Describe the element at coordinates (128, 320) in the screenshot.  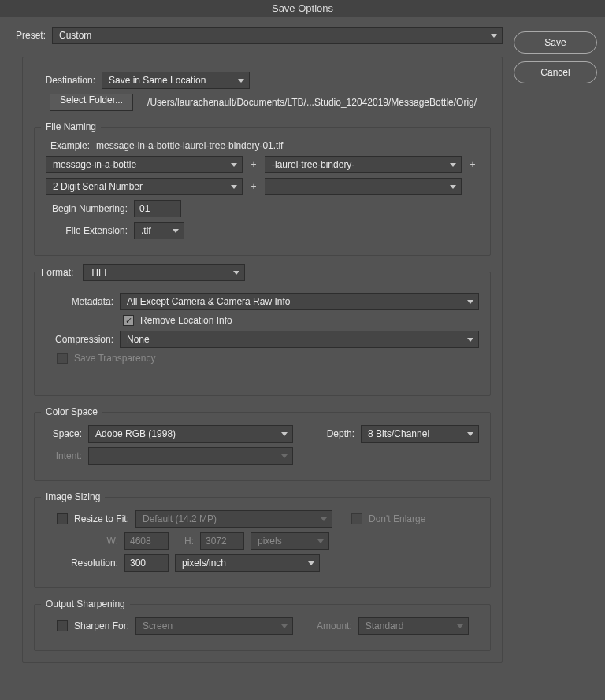
I see `remove-location-checkbox` at that location.